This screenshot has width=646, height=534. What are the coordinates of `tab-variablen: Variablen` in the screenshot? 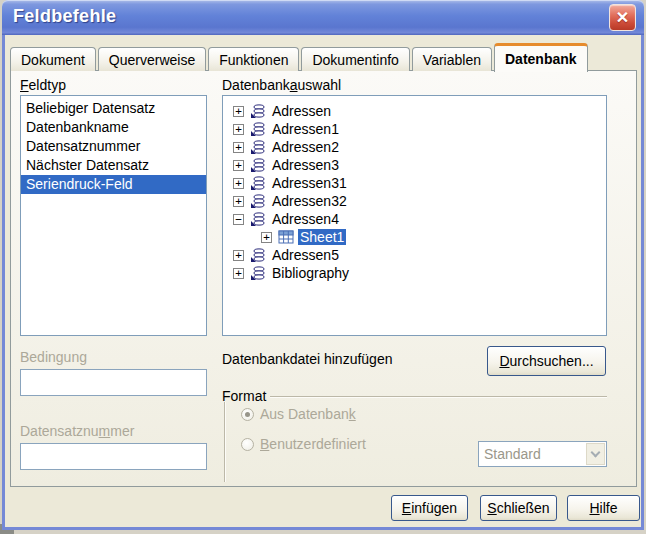 It's located at (452, 59).